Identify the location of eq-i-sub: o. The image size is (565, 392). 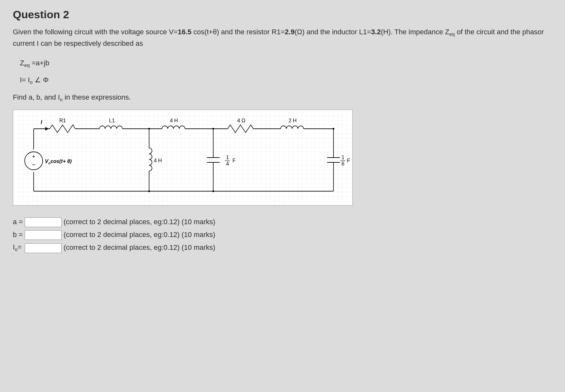
(31, 82).